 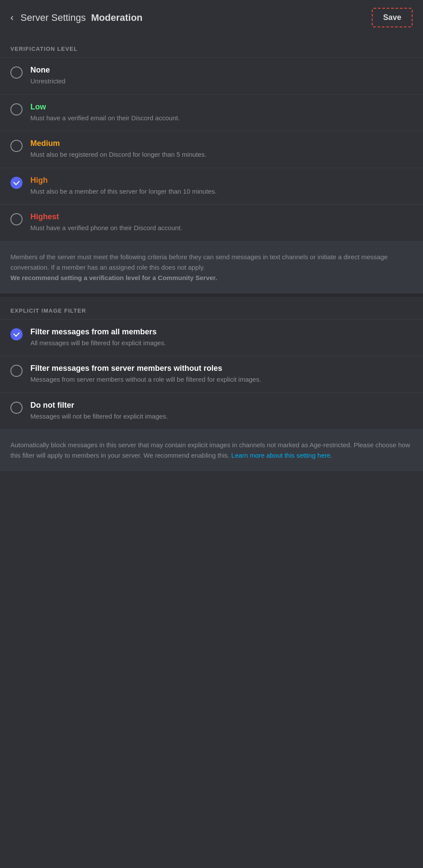 I want to click on verification-section-label: VERIFICATION LEVEL, so click(x=212, y=46).